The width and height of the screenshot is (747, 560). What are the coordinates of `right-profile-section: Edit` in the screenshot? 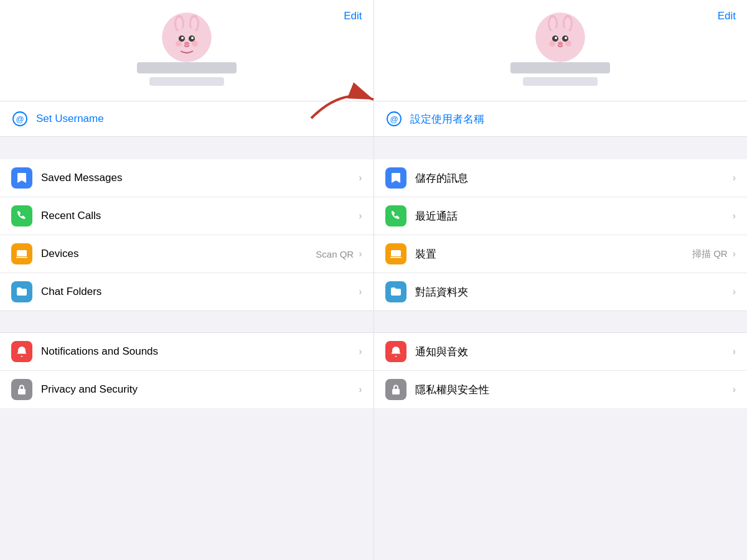 It's located at (561, 51).